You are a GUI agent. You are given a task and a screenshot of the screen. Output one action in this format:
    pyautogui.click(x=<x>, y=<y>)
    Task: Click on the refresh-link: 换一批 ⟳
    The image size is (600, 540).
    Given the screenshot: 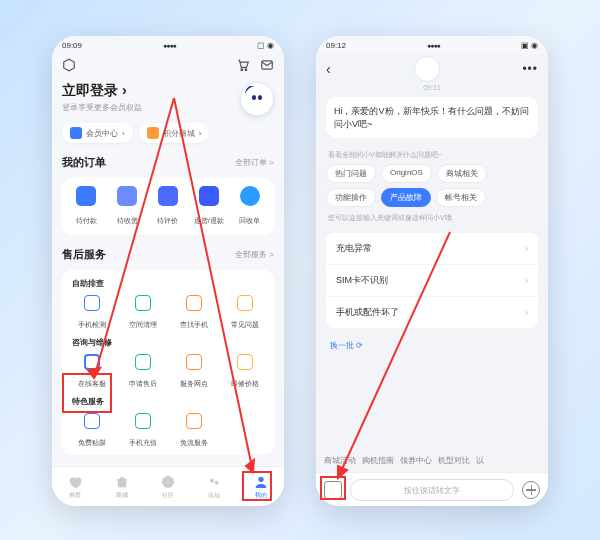 What is the action you would take?
    pyautogui.click(x=432, y=346)
    